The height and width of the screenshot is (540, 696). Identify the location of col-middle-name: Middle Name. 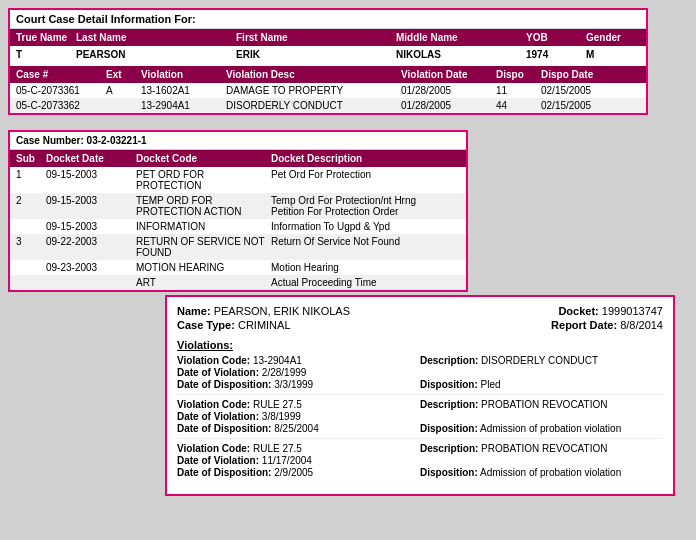
(459, 38).